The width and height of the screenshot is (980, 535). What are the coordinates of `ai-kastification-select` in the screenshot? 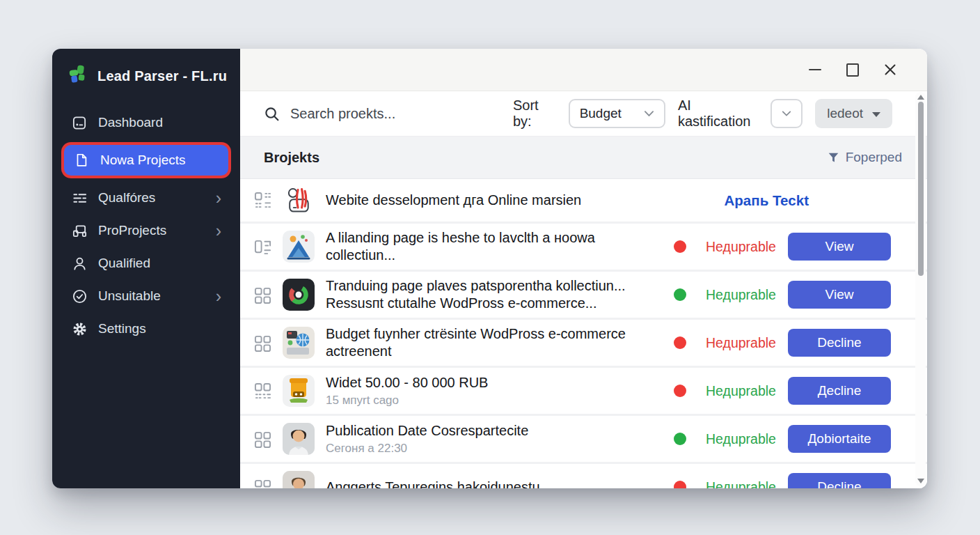 It's located at (787, 114).